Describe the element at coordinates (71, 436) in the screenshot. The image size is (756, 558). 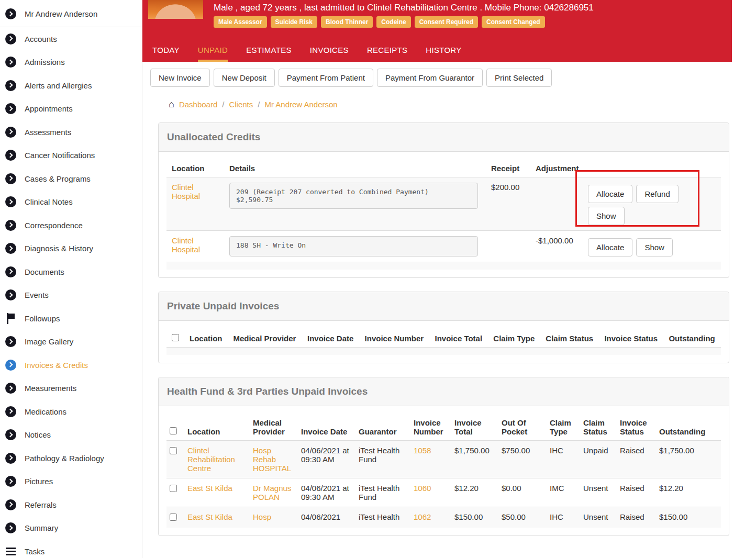
I see `sidebar-item-notices: Notices` at that location.